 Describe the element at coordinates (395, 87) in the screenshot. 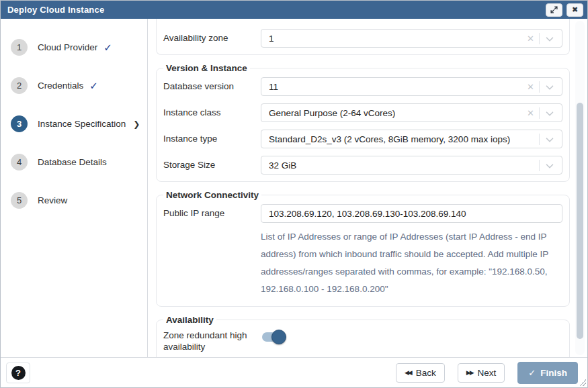

I see `combobox-value: 11` at that location.